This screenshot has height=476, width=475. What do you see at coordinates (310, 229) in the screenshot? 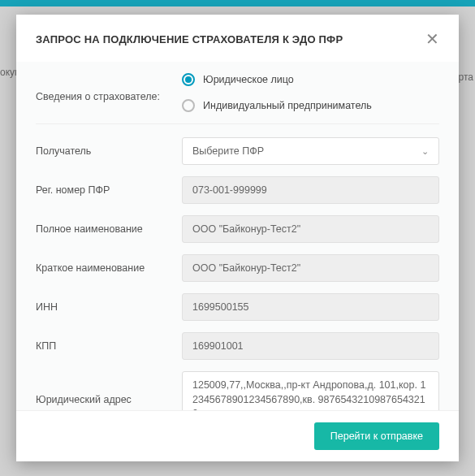
I see `full-name-input: ООО "Байконур-Тест2"` at bounding box center [310, 229].